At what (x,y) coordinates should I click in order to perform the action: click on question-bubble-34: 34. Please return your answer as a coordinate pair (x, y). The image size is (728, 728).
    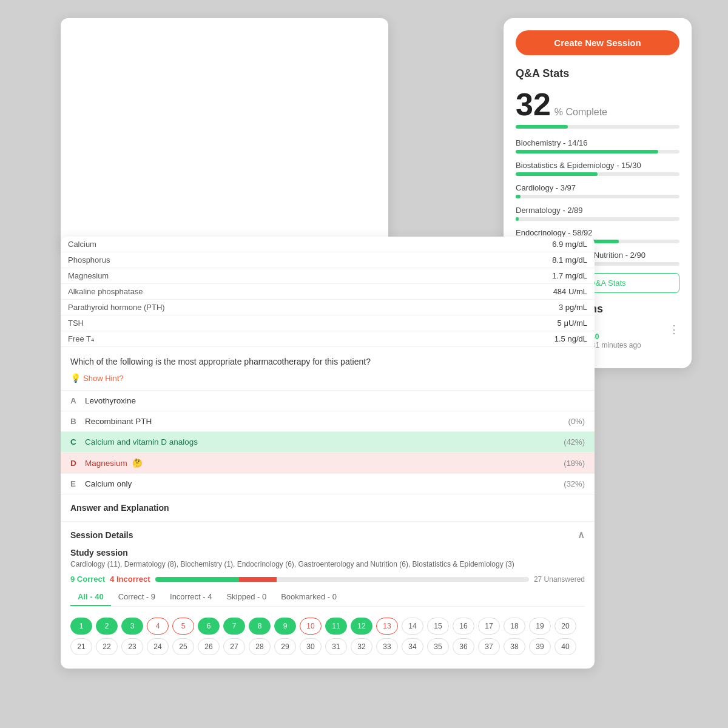
    Looking at the image, I should click on (413, 647).